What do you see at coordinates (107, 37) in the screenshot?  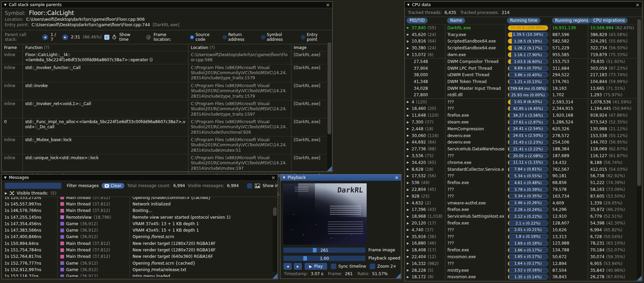 I see `show-time-checkbox: ✓` at bounding box center [107, 37].